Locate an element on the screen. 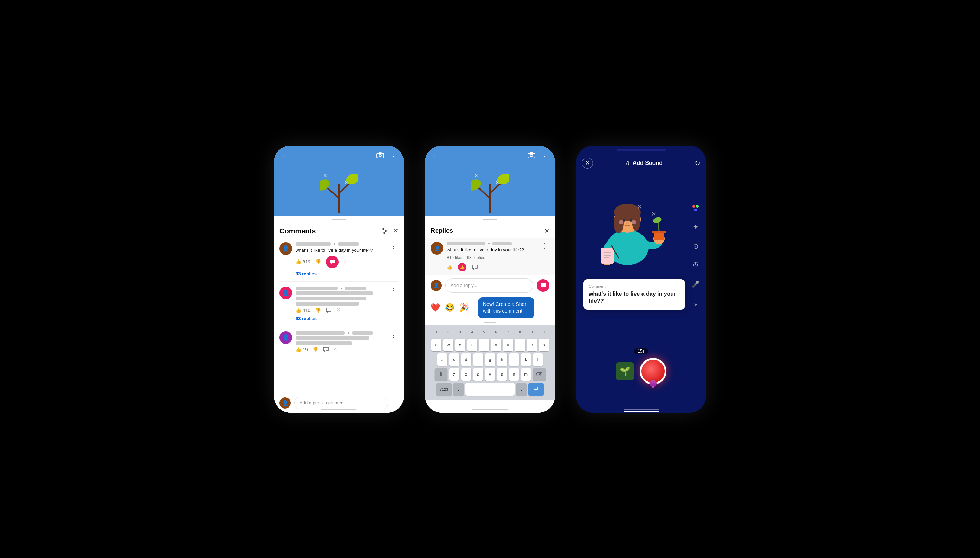 The width and height of the screenshot is (980, 558). thumbnail-btn: 🌱 is located at coordinates (625, 371).